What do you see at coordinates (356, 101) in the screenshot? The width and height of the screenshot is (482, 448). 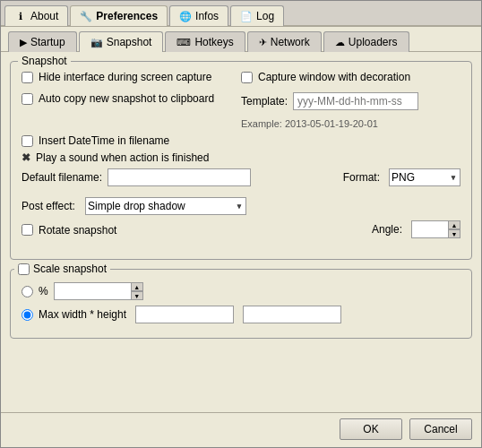 I see `template-input` at bounding box center [356, 101].